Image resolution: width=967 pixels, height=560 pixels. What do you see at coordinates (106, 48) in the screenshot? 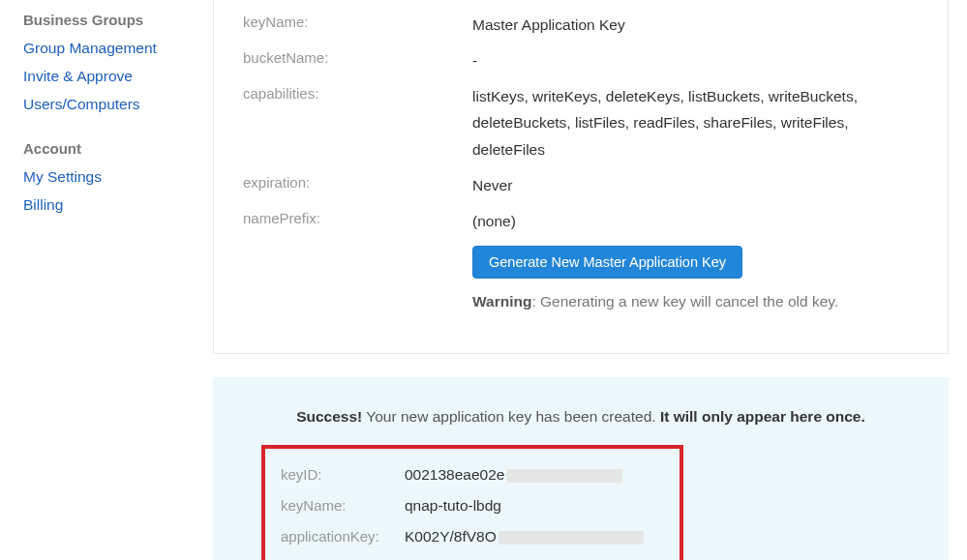
I see `sidebar-link-group-management: Group Management` at bounding box center [106, 48].